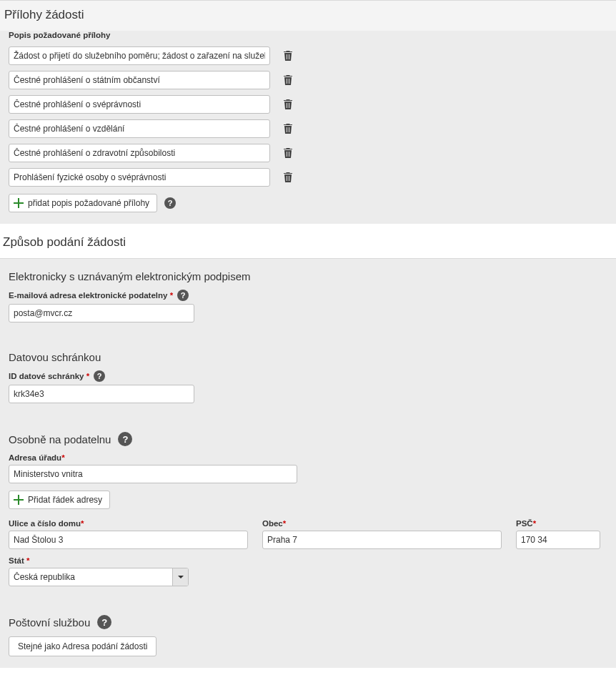 The image size is (616, 675). Describe the element at coordinates (129, 540) in the screenshot. I see `street-input` at that location.